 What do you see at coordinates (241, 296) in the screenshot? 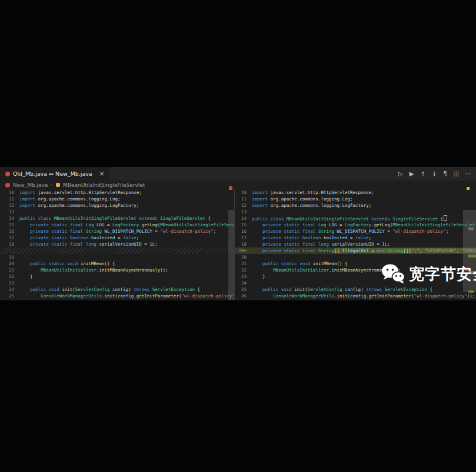
I see `line-number: 26` at bounding box center [241, 296].